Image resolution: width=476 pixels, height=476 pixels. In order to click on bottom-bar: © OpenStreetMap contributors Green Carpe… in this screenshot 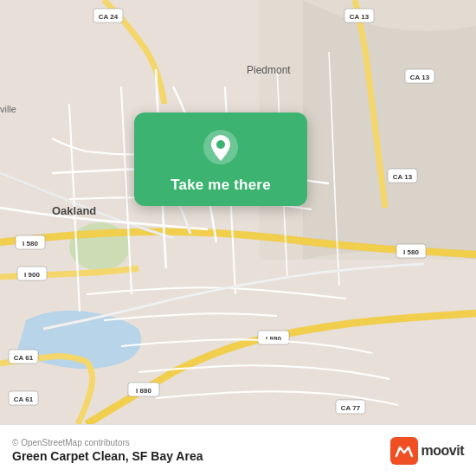, I will do `click(238, 450)`.